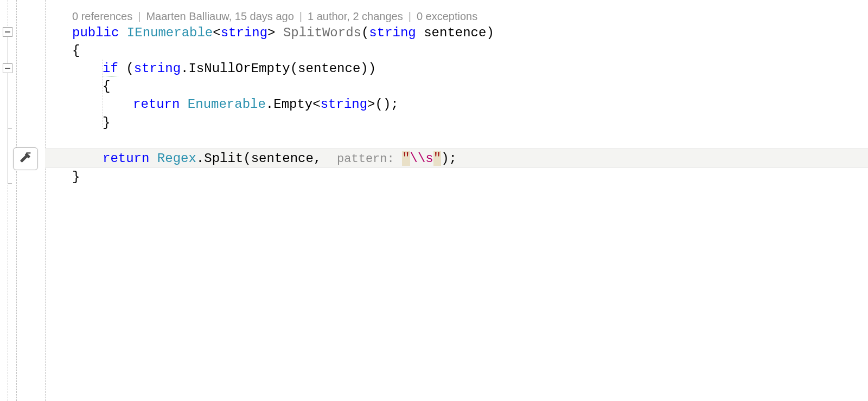 This screenshot has height=401, width=868. I want to click on method-call: .Split(sentence,, so click(267, 158).